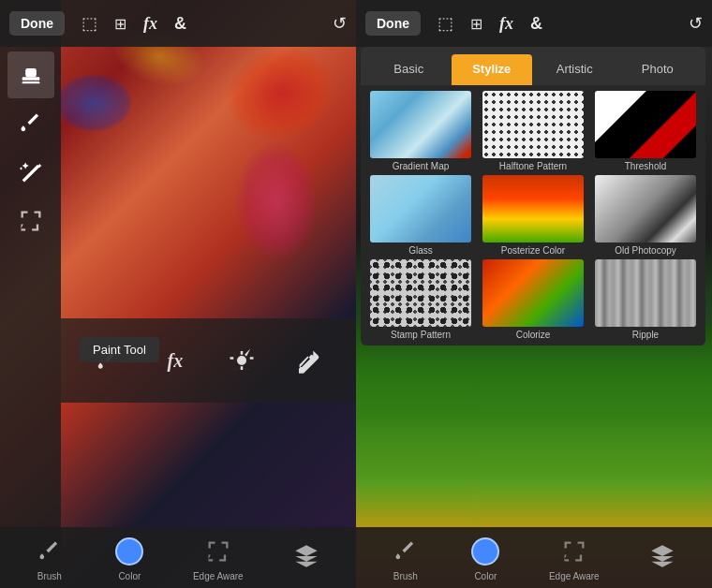 This screenshot has height=588, width=712. Describe the element at coordinates (406, 551) in the screenshot. I see `right-brush-icon` at that location.